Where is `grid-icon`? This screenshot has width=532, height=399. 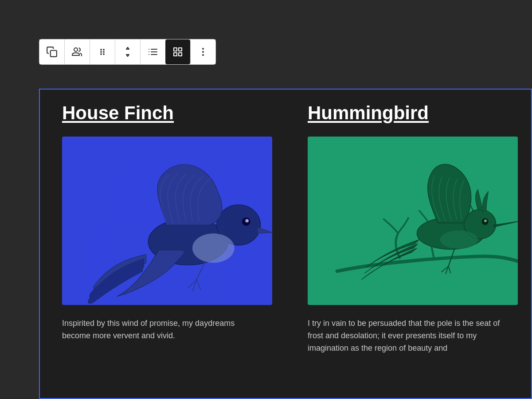
grid-icon is located at coordinates (178, 52).